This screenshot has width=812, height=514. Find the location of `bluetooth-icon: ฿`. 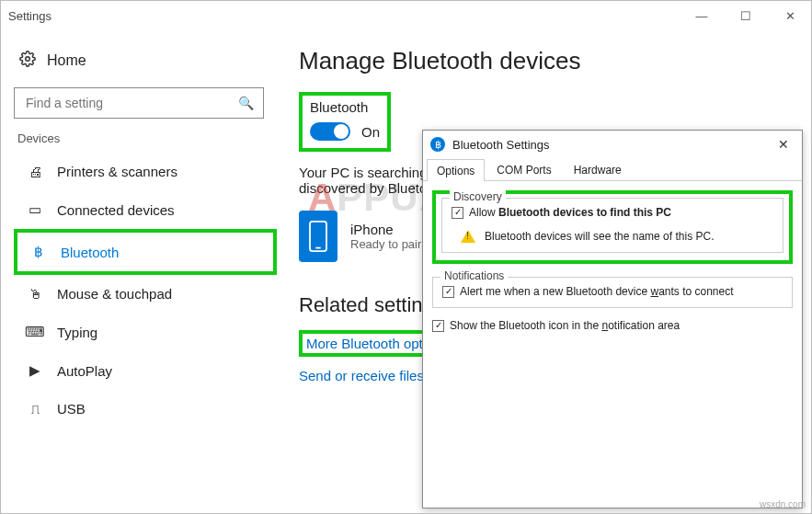

bluetooth-icon: ฿ is located at coordinates (39, 252).